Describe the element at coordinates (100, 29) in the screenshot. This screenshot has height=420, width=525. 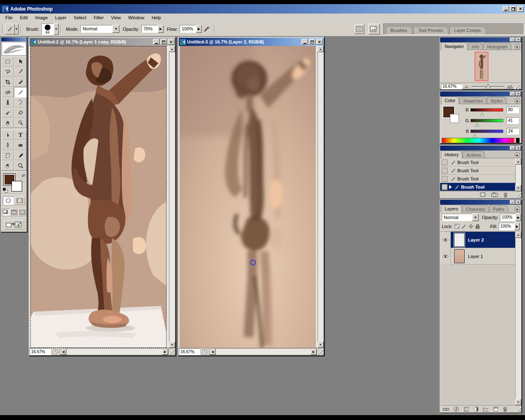
I see `blend-mode-select: Normal ▼` at that location.